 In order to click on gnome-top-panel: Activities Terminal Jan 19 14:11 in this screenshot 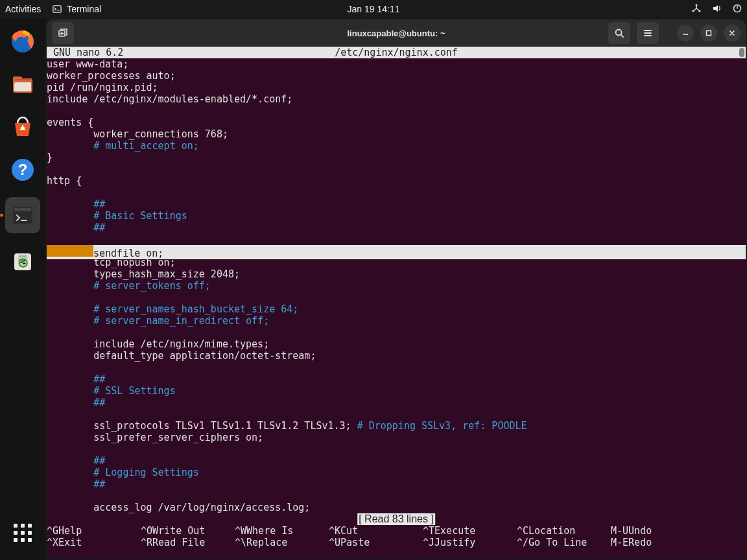, I will do `click(374, 9)`.